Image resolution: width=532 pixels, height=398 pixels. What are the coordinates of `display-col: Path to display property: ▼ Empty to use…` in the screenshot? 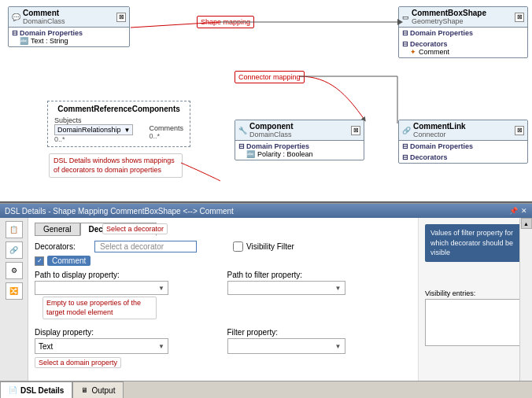 It's located at (127, 283).